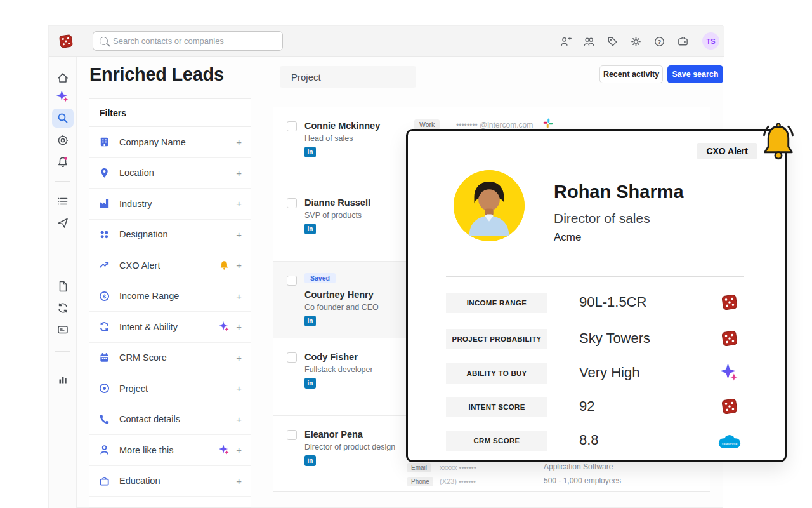  I want to click on lead-name: Eleanor Pena, so click(334, 434).